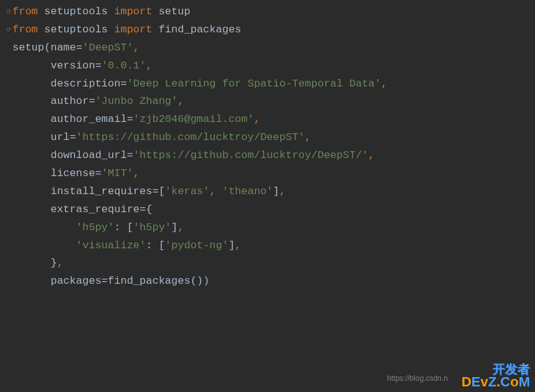 The image size is (535, 392). What do you see at coordinates (270, 246) in the screenshot?
I see `code-line-extras-visualize: 'visualize': ['pydot-ng'],` at bounding box center [270, 246].